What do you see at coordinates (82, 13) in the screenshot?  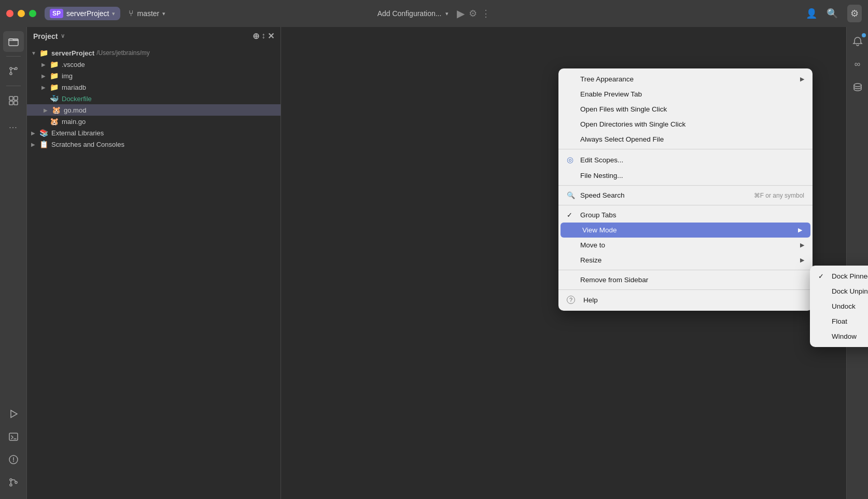 I see `project-pill: SP serverProject ▾` at bounding box center [82, 13].